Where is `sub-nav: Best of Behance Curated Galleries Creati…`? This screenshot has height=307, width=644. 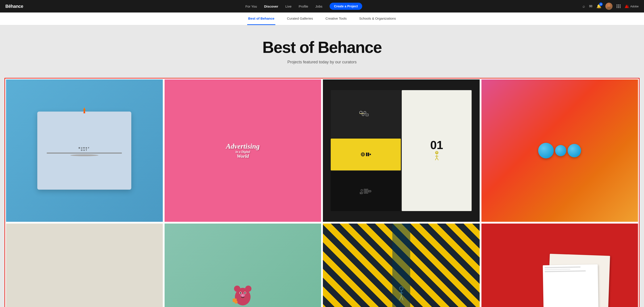
sub-nav: Best of Behance Curated Galleries Creati… is located at coordinates (322, 19).